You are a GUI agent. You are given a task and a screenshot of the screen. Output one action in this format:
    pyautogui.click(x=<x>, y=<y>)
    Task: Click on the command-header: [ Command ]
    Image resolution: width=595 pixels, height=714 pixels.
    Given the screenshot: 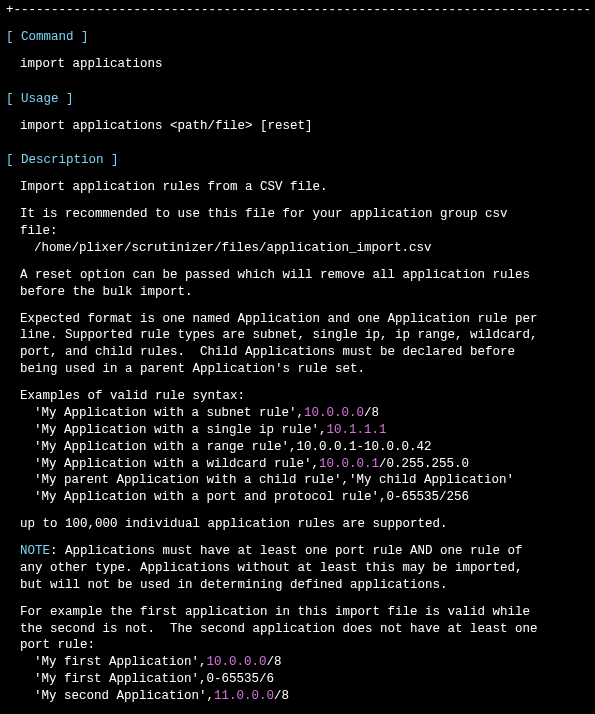 What is the action you would take?
    pyautogui.click(x=298, y=38)
    